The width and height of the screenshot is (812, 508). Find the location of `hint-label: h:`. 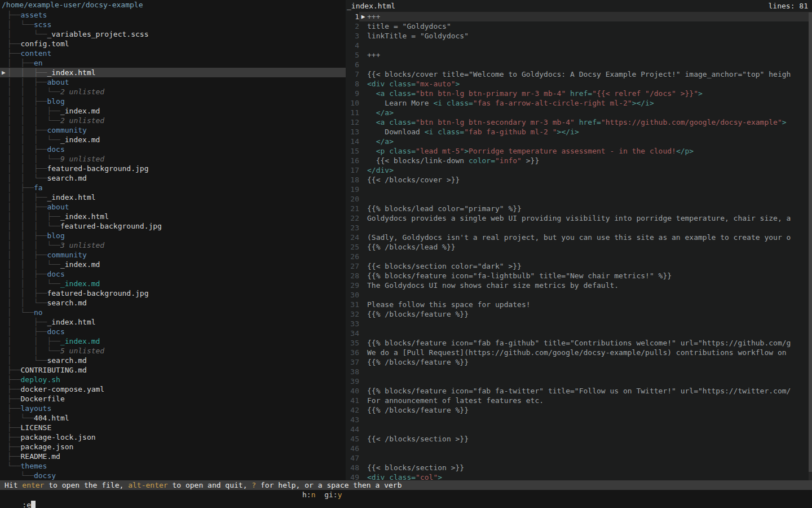

hint-label: h: is located at coordinates (307, 494).